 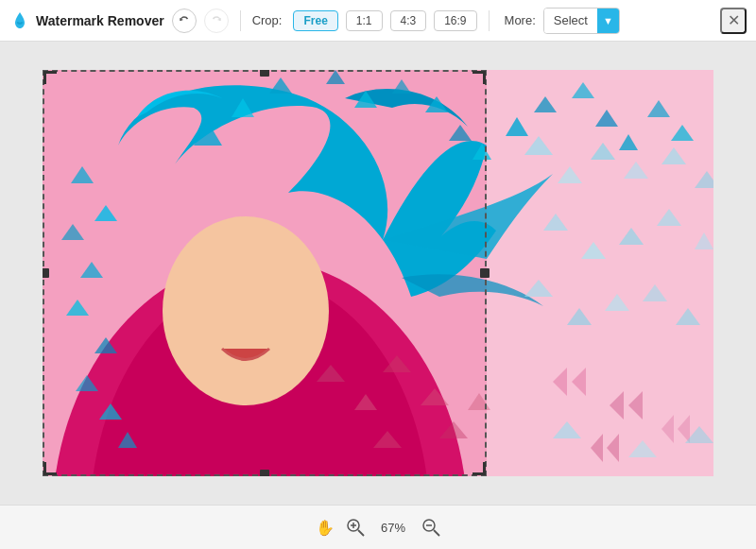 What do you see at coordinates (240, 21) in the screenshot?
I see `divider` at bounding box center [240, 21].